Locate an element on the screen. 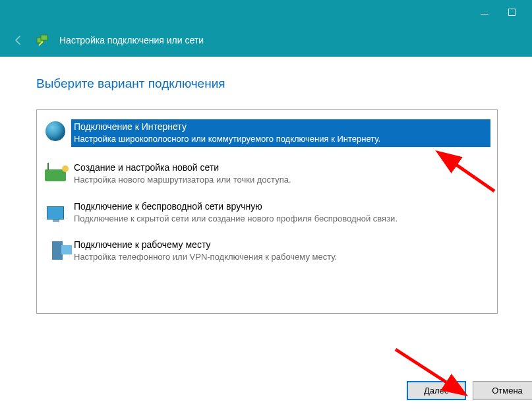 This screenshot has width=532, height=412. option-workplace: Подключение к рабочему месту Настройка т… is located at coordinates (267, 252).